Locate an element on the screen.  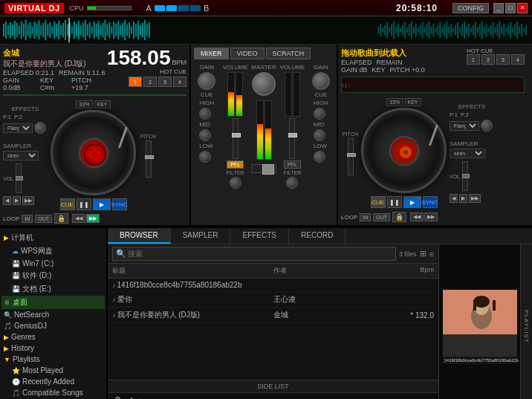
left-mid-knob is located at coordinates (205, 135).